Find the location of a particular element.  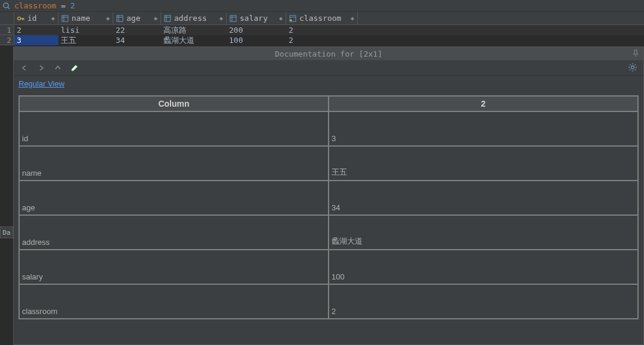

key-icon is located at coordinates (21, 18).